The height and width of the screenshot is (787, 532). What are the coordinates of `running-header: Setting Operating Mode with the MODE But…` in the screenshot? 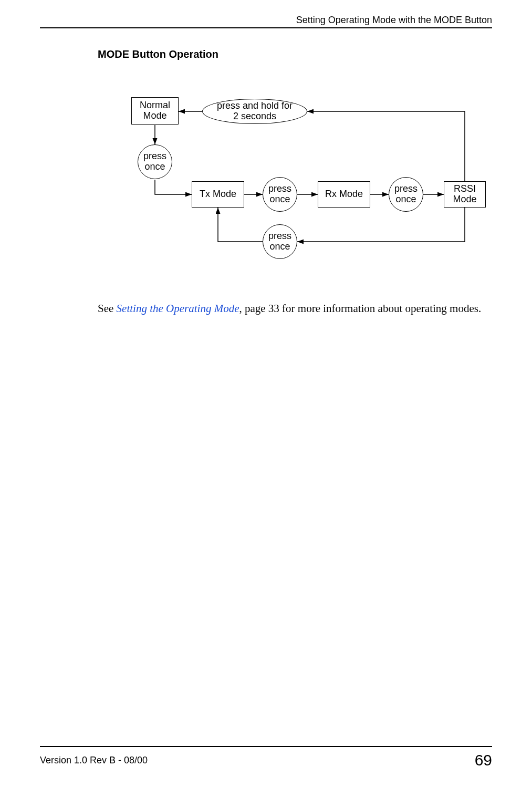 It's located at (394, 20).